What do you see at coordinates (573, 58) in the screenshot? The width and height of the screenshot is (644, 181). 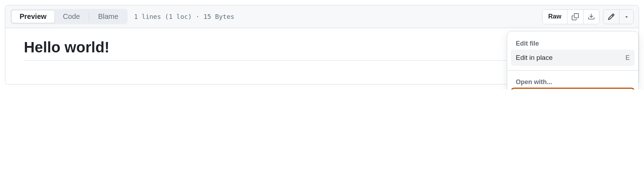 I see `menu-item-edit-in-place: Edit in place E` at bounding box center [573, 58].